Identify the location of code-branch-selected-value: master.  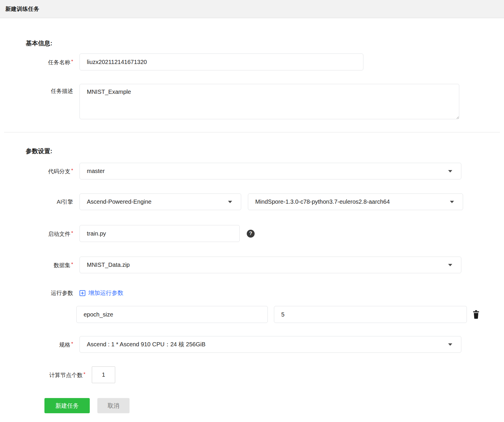
(96, 171).